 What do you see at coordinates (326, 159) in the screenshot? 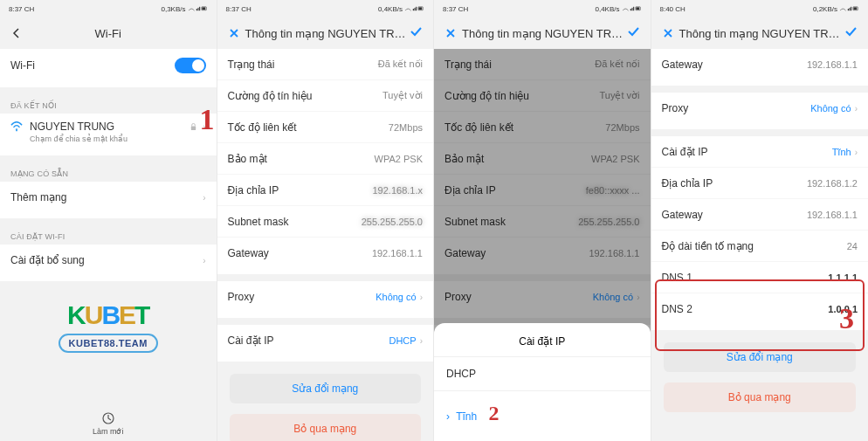
I see `row-security: Bảo mậtWPA2 PSK` at bounding box center [326, 159].